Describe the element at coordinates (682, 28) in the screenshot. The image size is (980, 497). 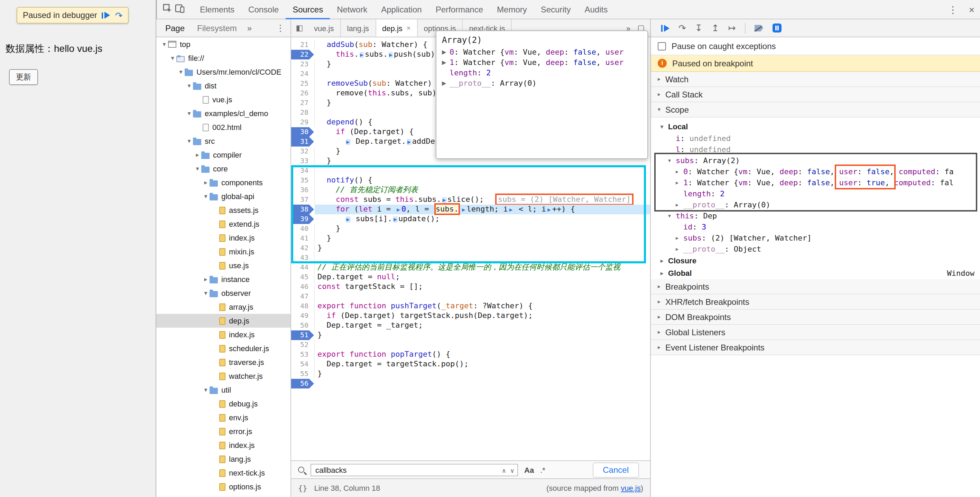
I see `step-over-button-icon: ↷` at that location.